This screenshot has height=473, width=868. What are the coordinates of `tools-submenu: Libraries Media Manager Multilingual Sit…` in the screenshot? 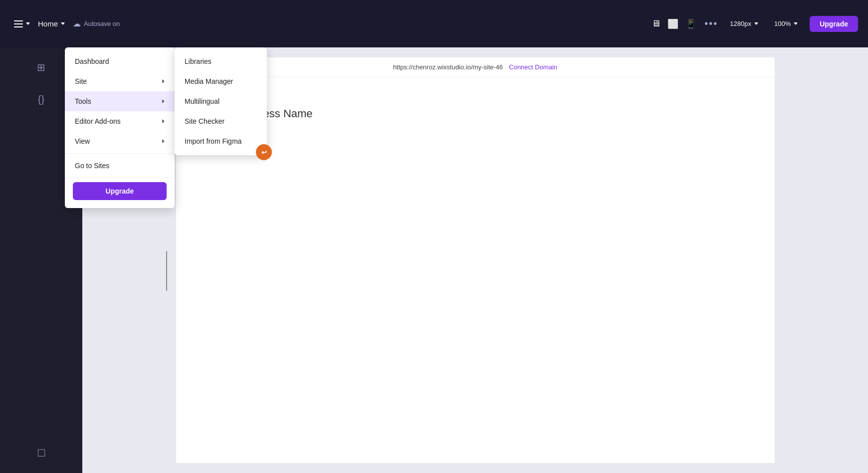 It's located at (220, 101).